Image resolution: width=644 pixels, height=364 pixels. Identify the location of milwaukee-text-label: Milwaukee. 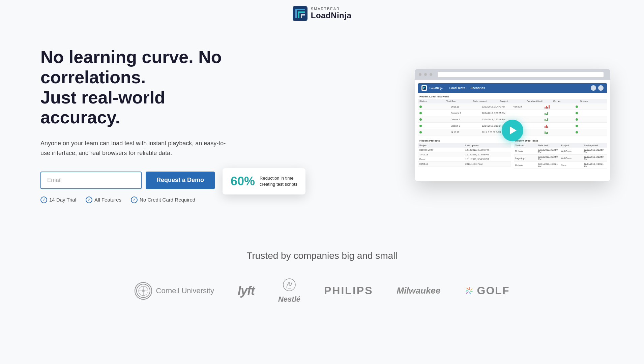
(418, 291).